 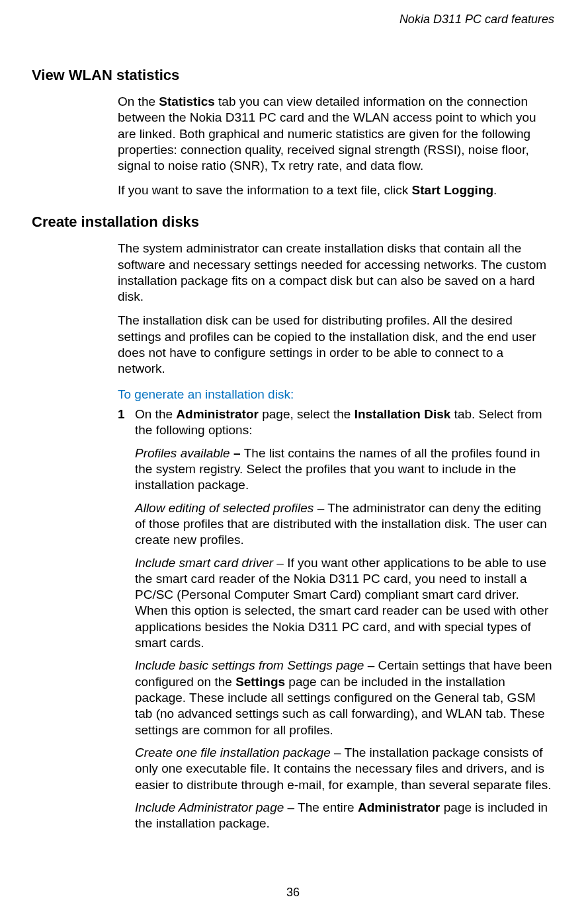 What do you see at coordinates (336, 345) in the screenshot?
I see `create-paragraph-2: The installation disk can be used for di…` at bounding box center [336, 345].